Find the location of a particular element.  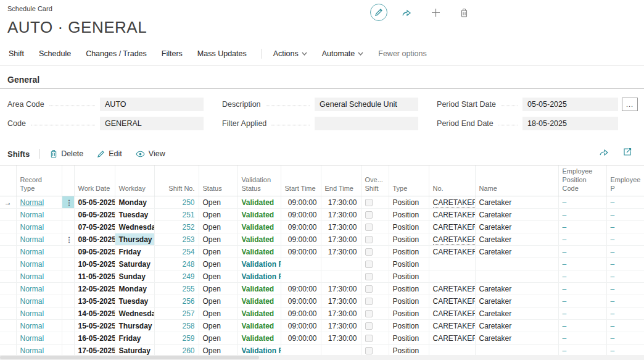

menu-shift: Shift is located at coordinates (16, 54).